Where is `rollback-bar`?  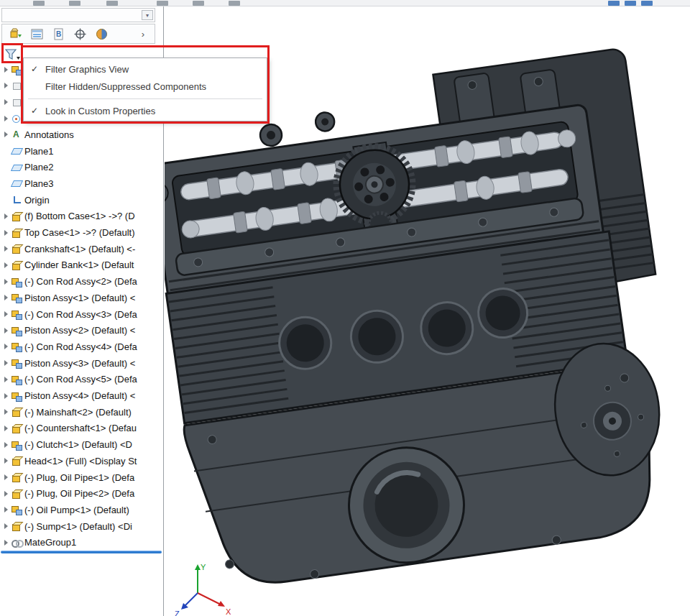
rollback-bar is located at coordinates (81, 552).